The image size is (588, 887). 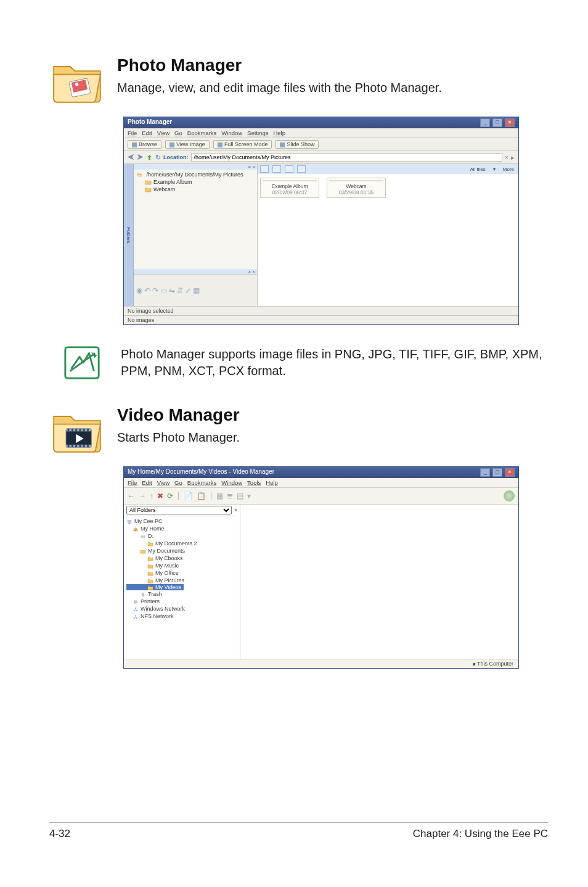 What do you see at coordinates (179, 482) in the screenshot?
I see `vm-menu-go: Go` at bounding box center [179, 482].